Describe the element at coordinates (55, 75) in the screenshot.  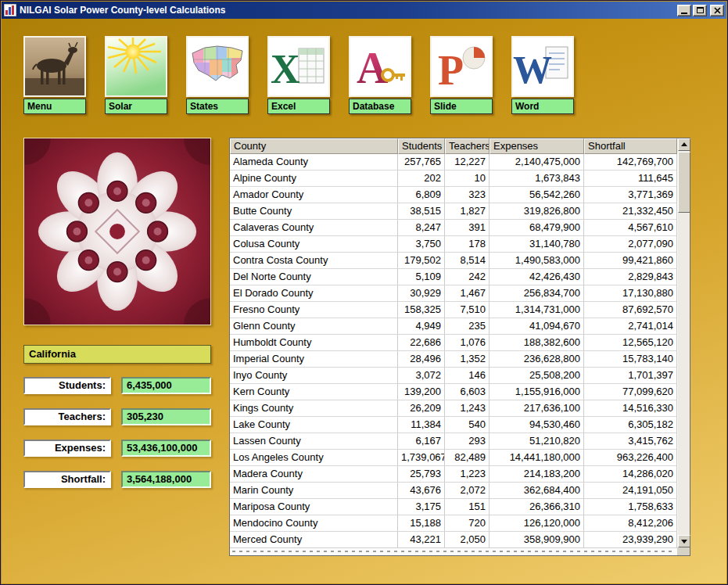
I see `menu-button: Menu` at that location.